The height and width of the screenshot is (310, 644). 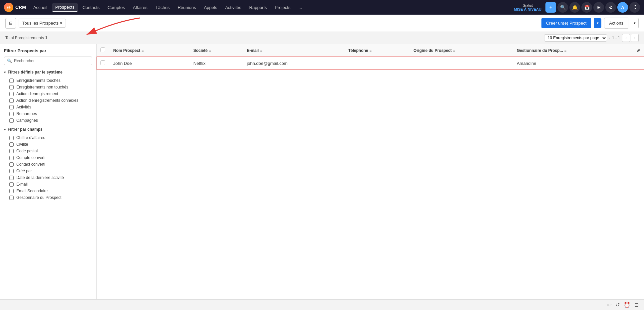 What do you see at coordinates (300, 7) in the screenshot?
I see `nav-more: ...` at bounding box center [300, 7].